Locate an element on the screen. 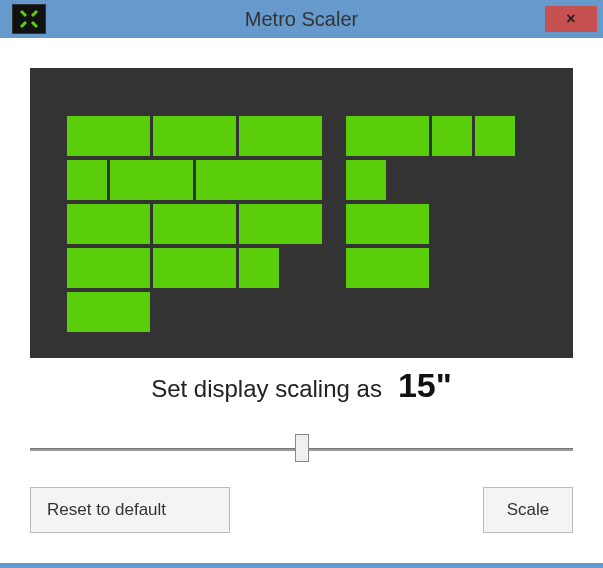 This screenshot has height=568, width=603. scaling-caption: Set display scaling as 15" is located at coordinates (302, 386).